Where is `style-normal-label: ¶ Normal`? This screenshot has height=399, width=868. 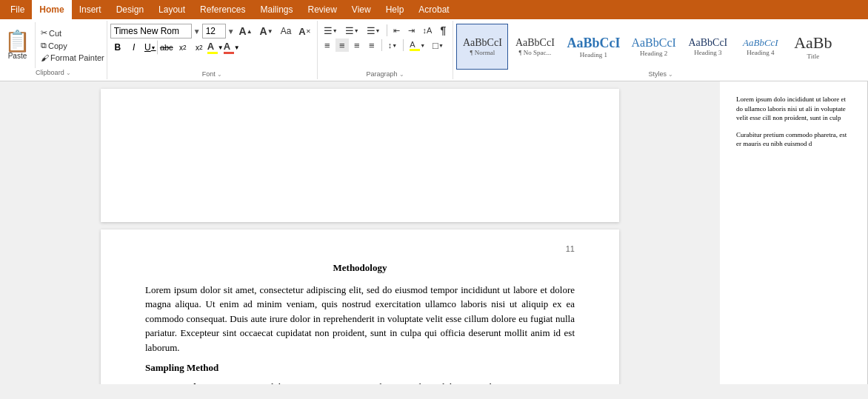 style-normal-label: ¶ Normal is located at coordinates (482, 53).